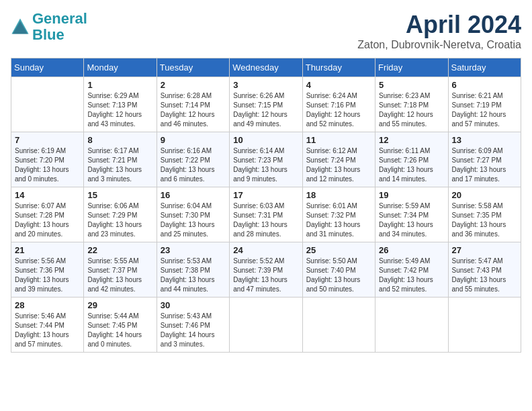 The image size is (532, 411). Describe the element at coordinates (266, 270) in the screenshot. I see `calendar-cell: 24Sunrise: 5:52 AM Sunset: 7:39 PM Dayli…` at that location.